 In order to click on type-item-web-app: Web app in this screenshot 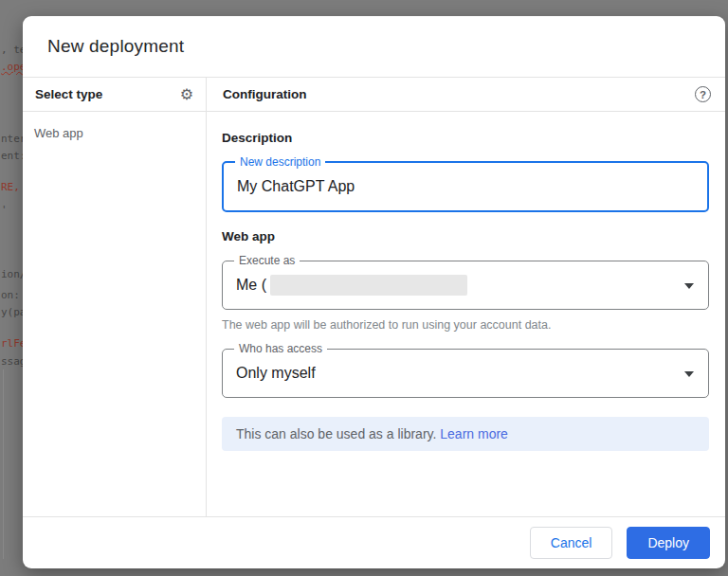, I will do `click(114, 133)`.